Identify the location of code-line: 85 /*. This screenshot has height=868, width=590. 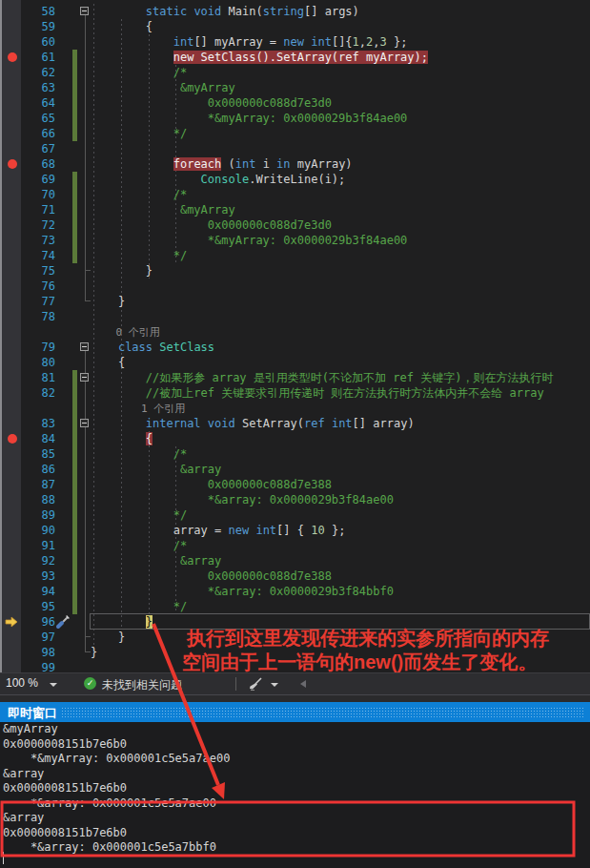
(295, 454).